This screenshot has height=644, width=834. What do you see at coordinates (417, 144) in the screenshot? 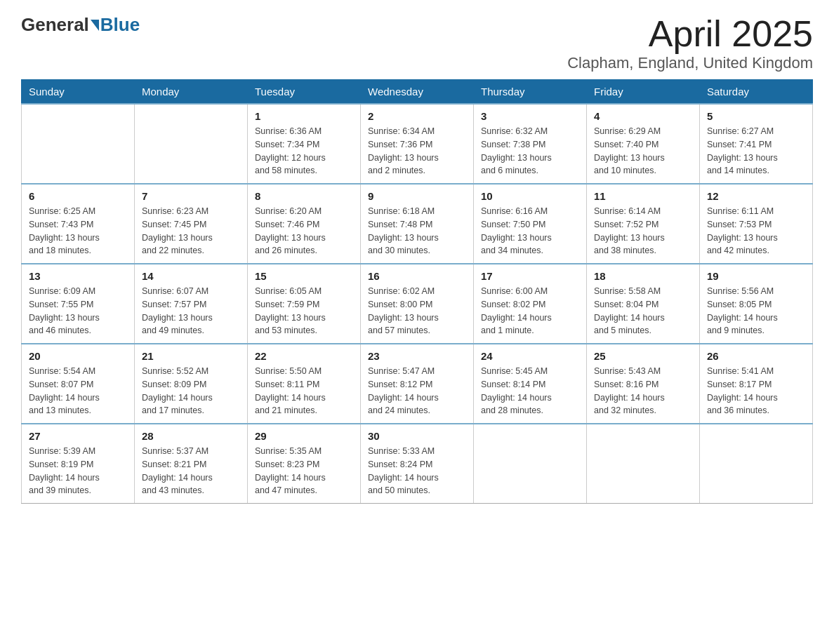
I see `calendar-week-row: 1Sunrise: 6:36 AM Sunset: 7:34 PM Daylig…` at bounding box center [417, 144].